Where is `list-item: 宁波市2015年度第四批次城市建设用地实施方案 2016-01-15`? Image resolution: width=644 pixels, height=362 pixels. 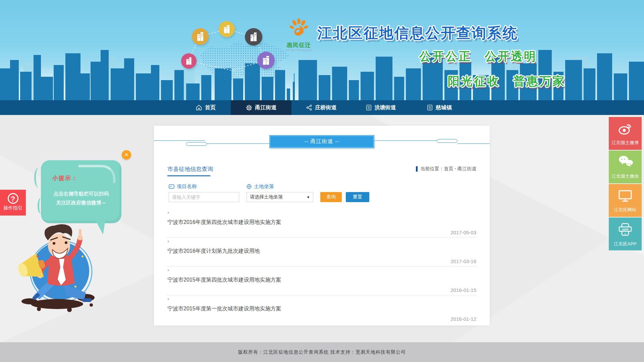 list-item: 宁波市2015年度第四批次城市建设用地实施方案 2016-01-15 is located at coordinates (322, 281).